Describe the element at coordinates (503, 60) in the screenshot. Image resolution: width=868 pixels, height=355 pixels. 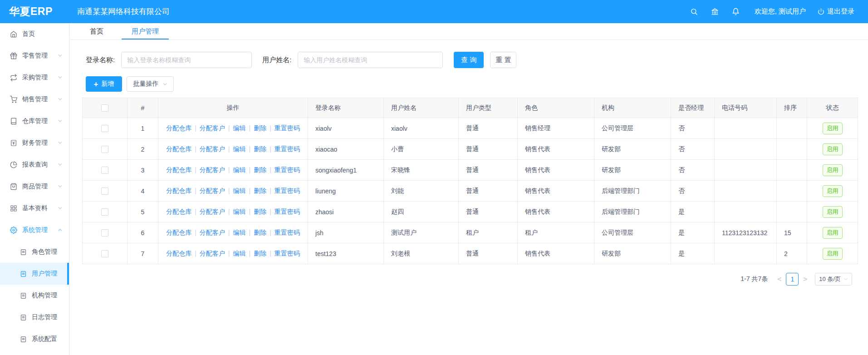
I see `reset-button: 重 置` at that location.